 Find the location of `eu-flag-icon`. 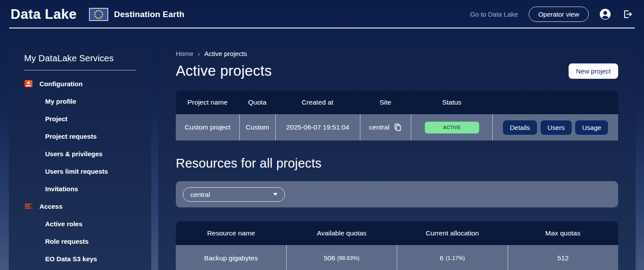

eu-flag-icon is located at coordinates (99, 14).